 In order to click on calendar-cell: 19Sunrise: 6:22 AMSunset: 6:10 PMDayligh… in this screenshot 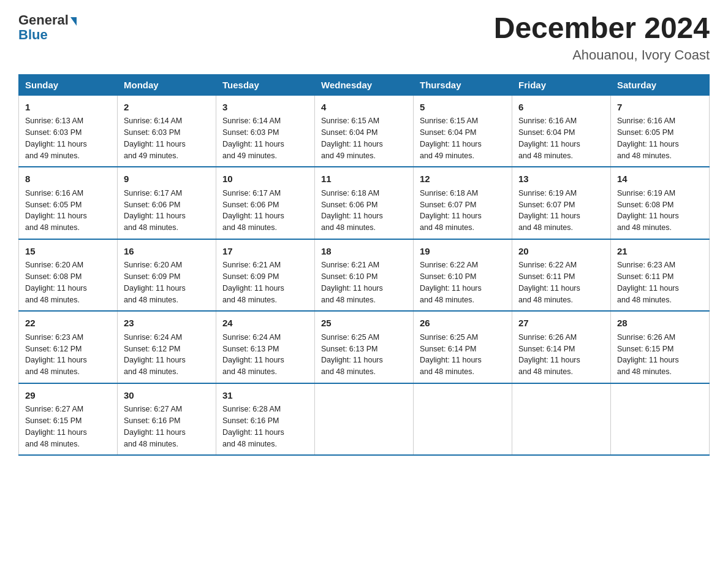, I will do `click(463, 275)`.